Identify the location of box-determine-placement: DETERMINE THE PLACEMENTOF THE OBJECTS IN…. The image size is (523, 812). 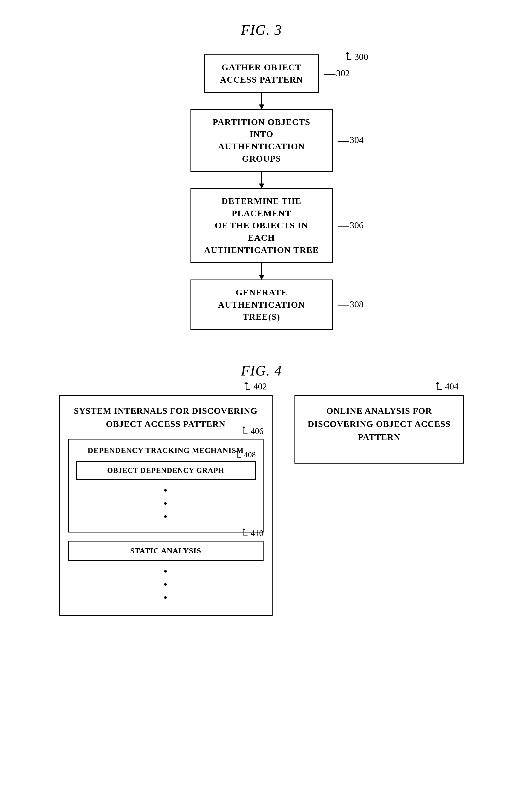
(262, 226).